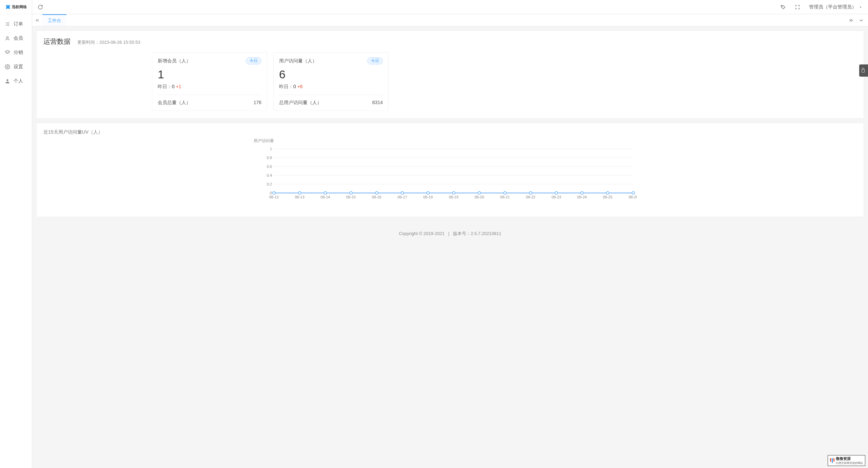 The image size is (868, 468). Describe the element at coordinates (864, 71) in the screenshot. I see `side-float-button` at that location.